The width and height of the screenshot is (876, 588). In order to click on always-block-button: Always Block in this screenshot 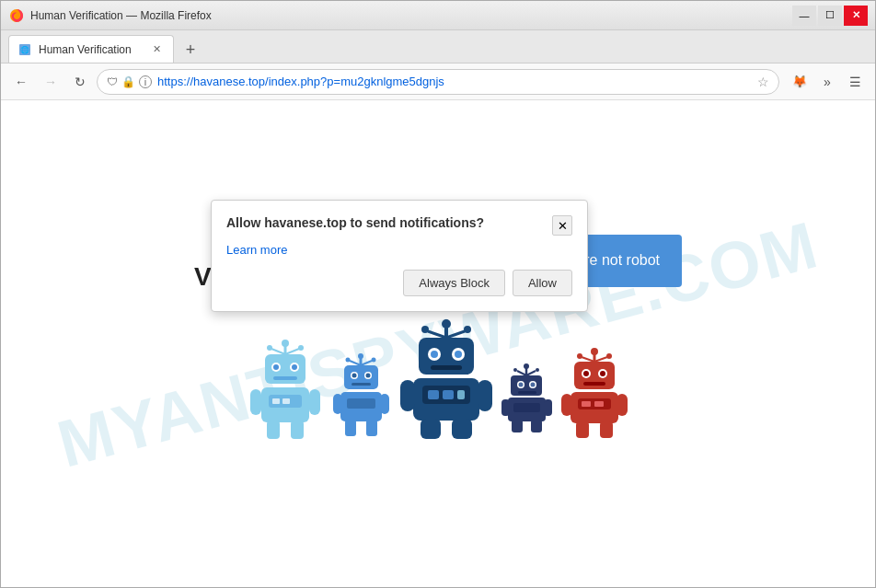, I will do `click(455, 283)`.